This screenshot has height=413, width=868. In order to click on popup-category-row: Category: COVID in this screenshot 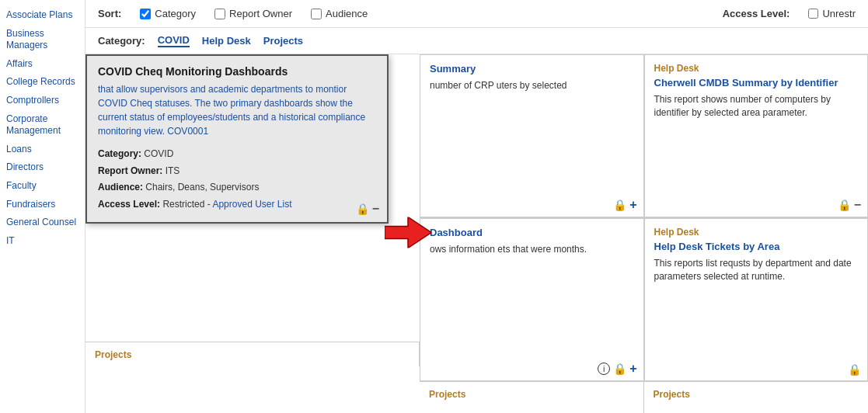, I will do `click(237, 154)`.